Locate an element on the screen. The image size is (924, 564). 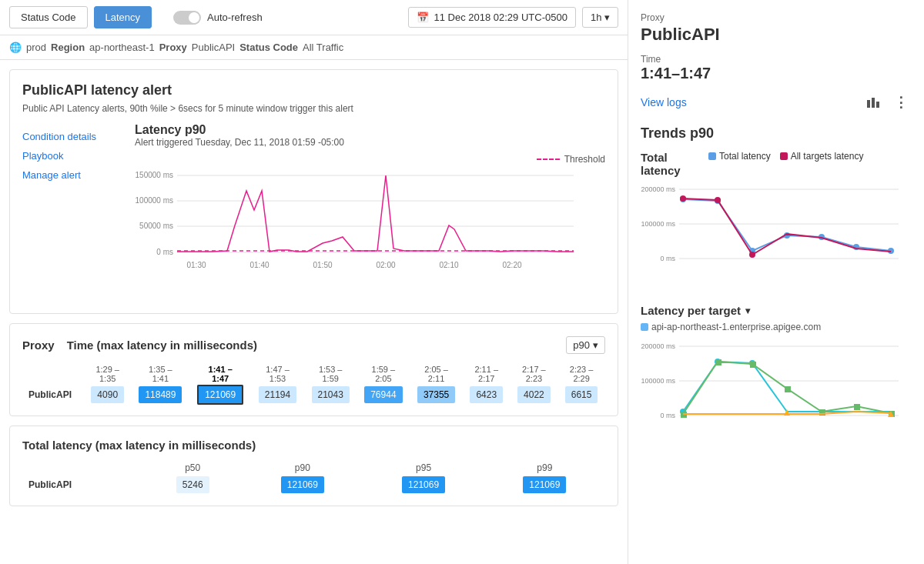
total-p90: 121069 is located at coordinates (302, 485).